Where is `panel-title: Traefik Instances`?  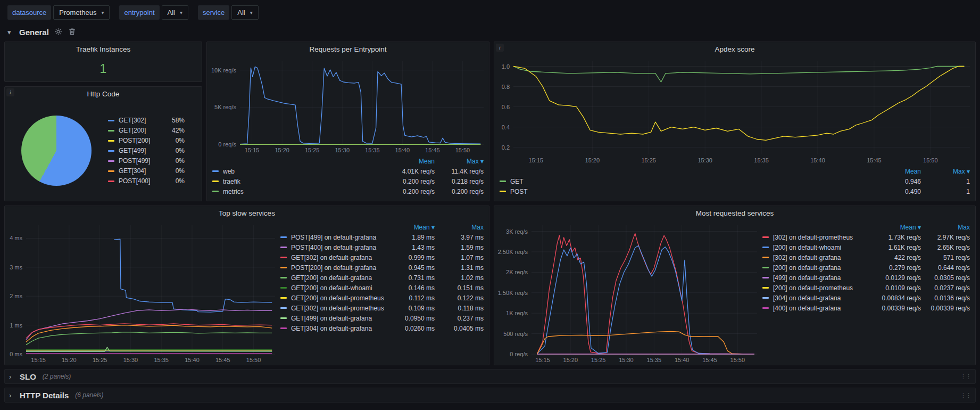
panel-title: Traefik Instances is located at coordinates (103, 49).